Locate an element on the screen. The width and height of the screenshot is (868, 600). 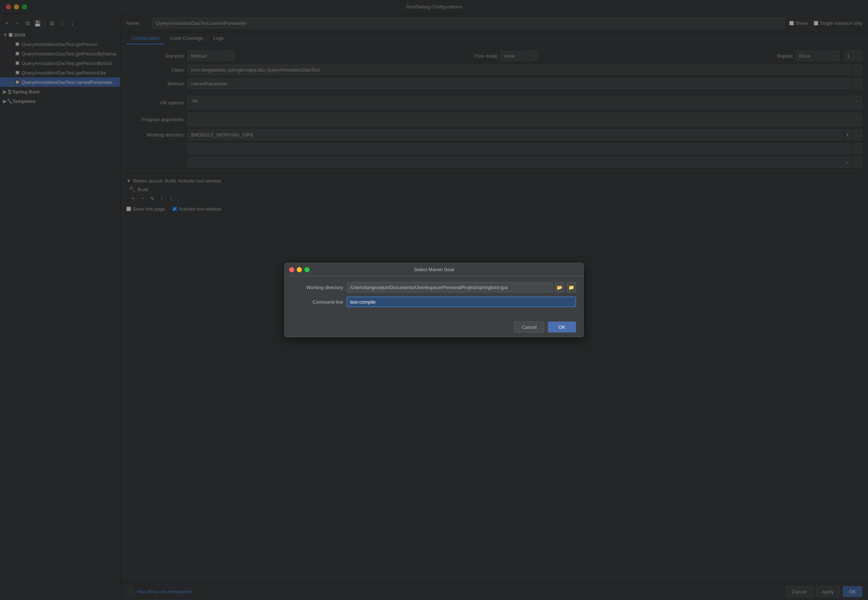
modal-working-dir-label: Working directory is located at coordinates (318, 287).